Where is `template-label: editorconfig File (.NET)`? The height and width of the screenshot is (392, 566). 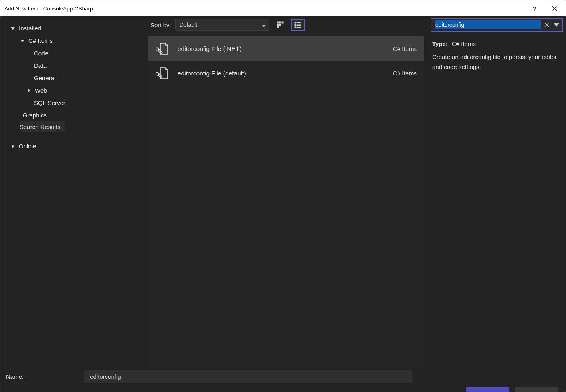
template-label: editorconfig File (.NET) is located at coordinates (285, 49).